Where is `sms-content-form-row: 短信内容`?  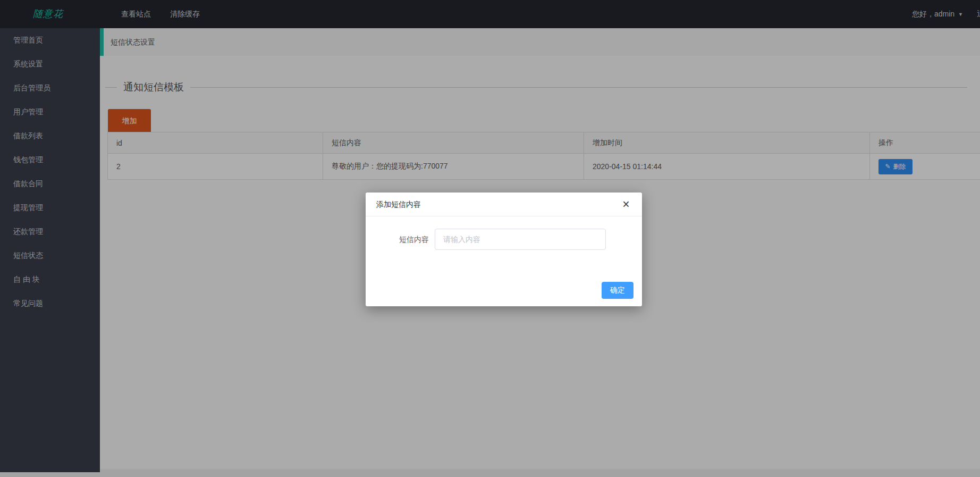 sms-content-form-row: 短信内容 is located at coordinates (504, 239).